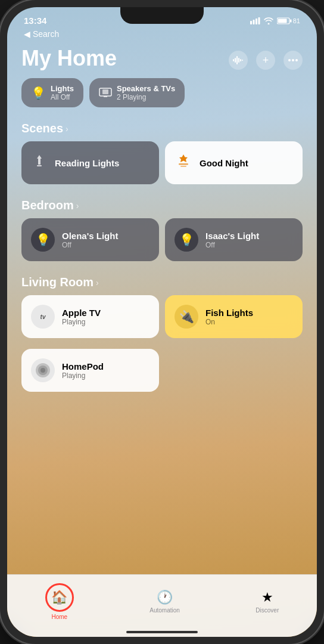 The image size is (324, 644). Describe the element at coordinates (81, 312) in the screenshot. I see `apple-tv-name: Apple TV` at that location.